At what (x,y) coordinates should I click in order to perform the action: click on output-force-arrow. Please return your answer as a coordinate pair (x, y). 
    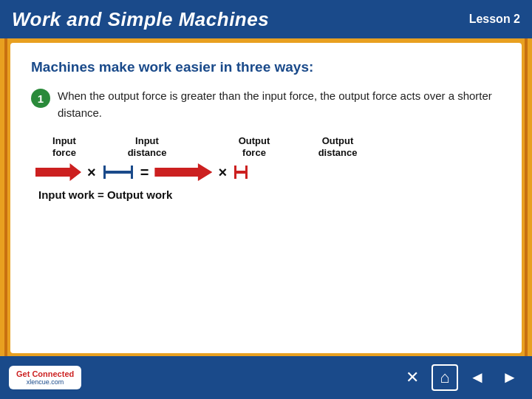
    Looking at the image, I should click on (183, 172).